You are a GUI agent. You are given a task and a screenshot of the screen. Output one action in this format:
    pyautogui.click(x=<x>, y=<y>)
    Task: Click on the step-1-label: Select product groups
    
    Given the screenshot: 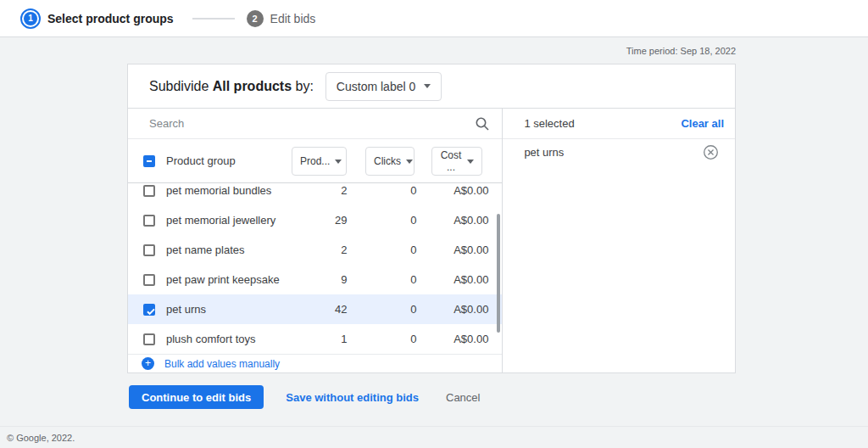 What is the action you would take?
    pyautogui.click(x=110, y=19)
    